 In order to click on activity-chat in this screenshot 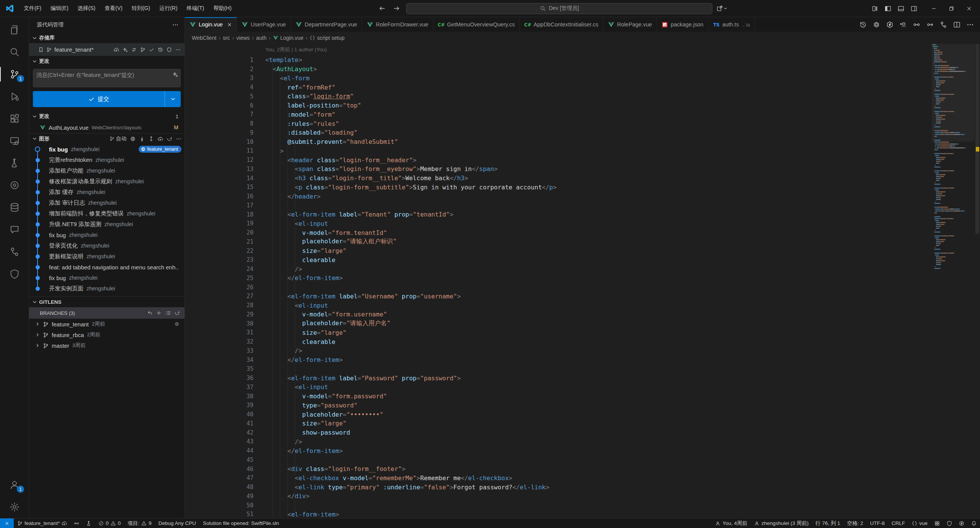, I will do `click(15, 230)`.